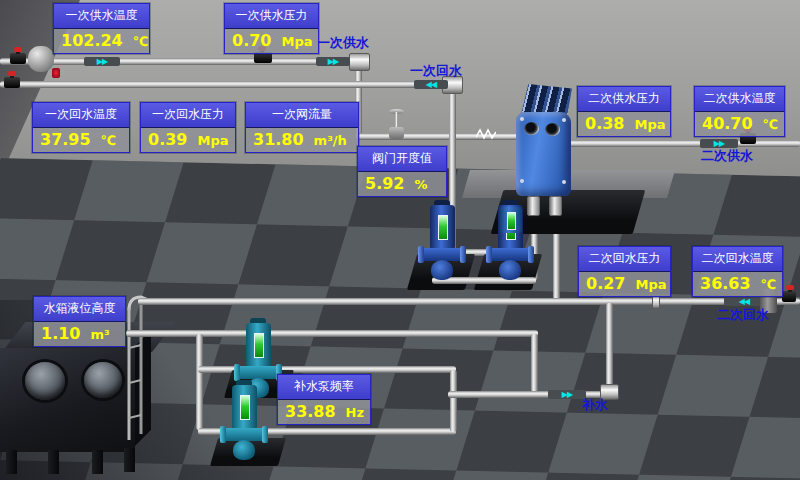  What do you see at coordinates (469, 302) in the screenshot?
I see `pipe-secondary-return` at bounding box center [469, 302].